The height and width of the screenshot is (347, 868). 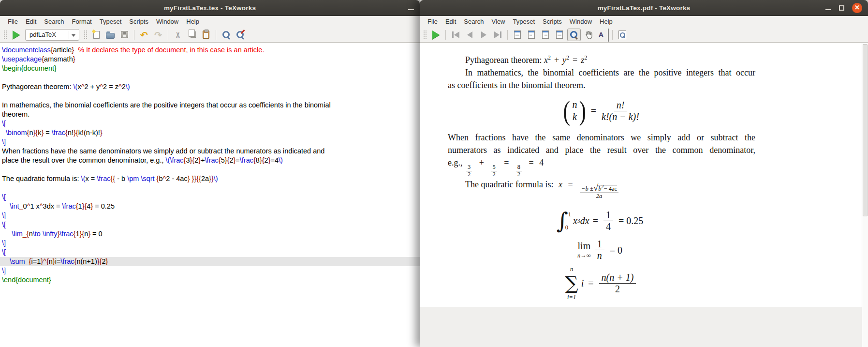 What do you see at coordinates (602, 111) in the screenshot?
I see `pdf-equation-binomial: (nk) = n!k!(n − k)!` at bounding box center [602, 111].